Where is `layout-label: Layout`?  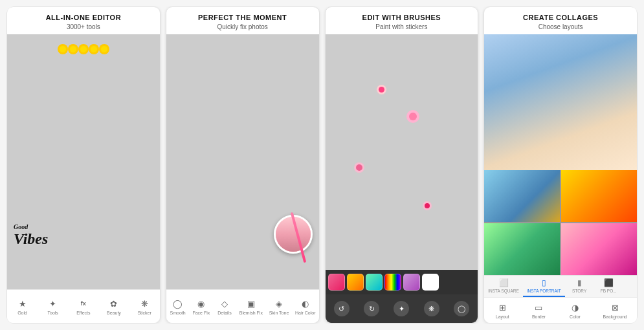
layout-label: Layout is located at coordinates (502, 317).